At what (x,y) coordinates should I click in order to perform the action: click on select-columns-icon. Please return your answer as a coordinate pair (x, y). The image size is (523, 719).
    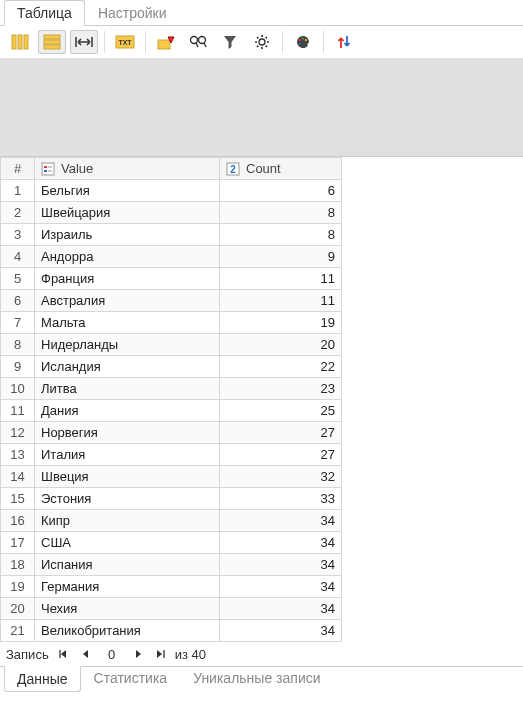
    Looking at the image, I should click on (20, 42).